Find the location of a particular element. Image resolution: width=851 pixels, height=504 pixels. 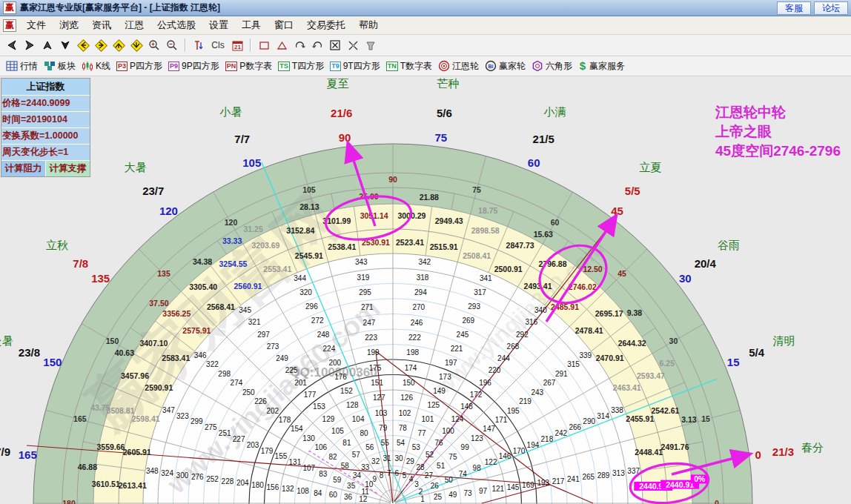

tool-9T四方形: T99T四方形 is located at coordinates (355, 67).